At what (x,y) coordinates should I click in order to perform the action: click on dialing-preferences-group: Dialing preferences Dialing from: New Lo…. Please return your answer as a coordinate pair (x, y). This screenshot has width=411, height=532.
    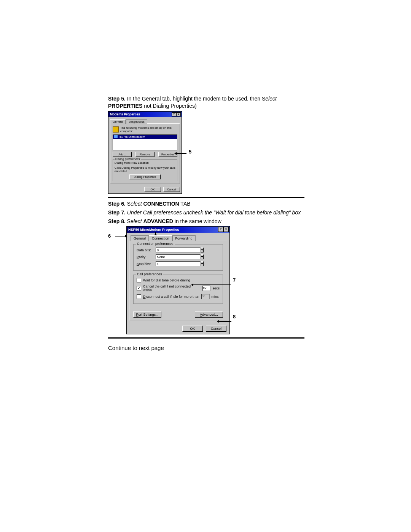
    Looking at the image, I should click on (145, 170).